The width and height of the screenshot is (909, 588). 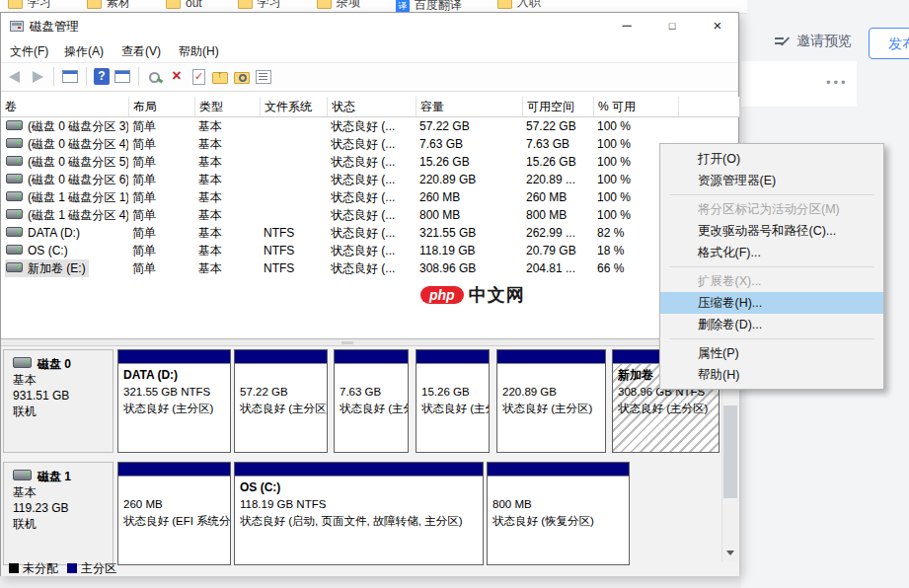 What do you see at coordinates (70, 77) in the screenshot?
I see `console-tree-icon` at bounding box center [70, 77].